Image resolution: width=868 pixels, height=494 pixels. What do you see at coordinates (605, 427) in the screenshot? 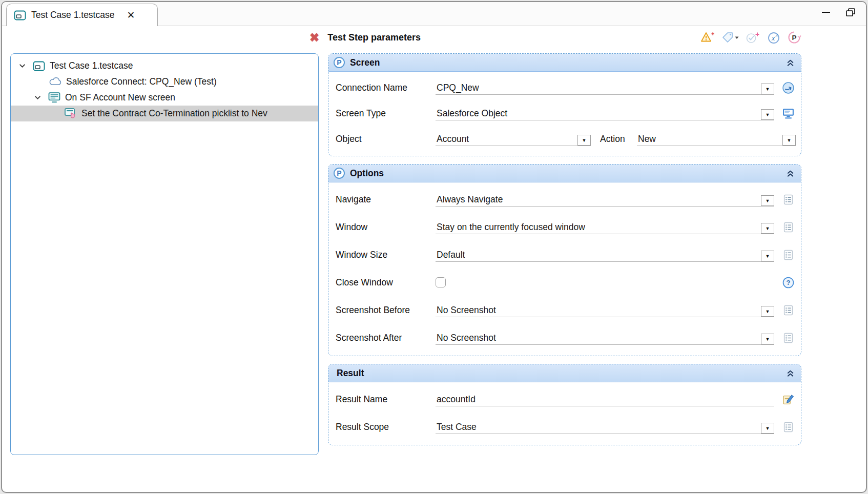
I see `result-scope-combo: Test Case ▼` at bounding box center [605, 427].